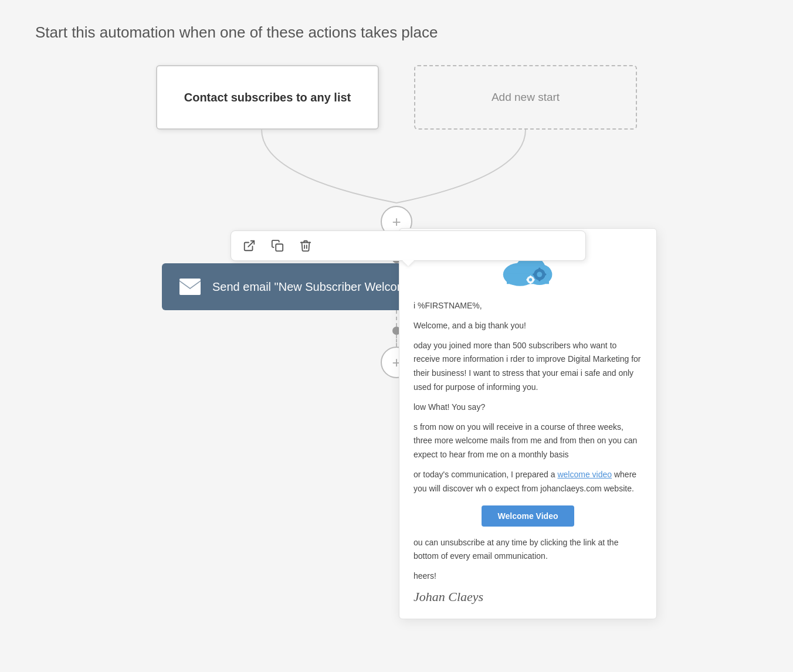 The height and width of the screenshot is (672, 793). Describe the element at coordinates (528, 326) in the screenshot. I see `preview-welcome: Welcome, and a big thank you!` at that location.